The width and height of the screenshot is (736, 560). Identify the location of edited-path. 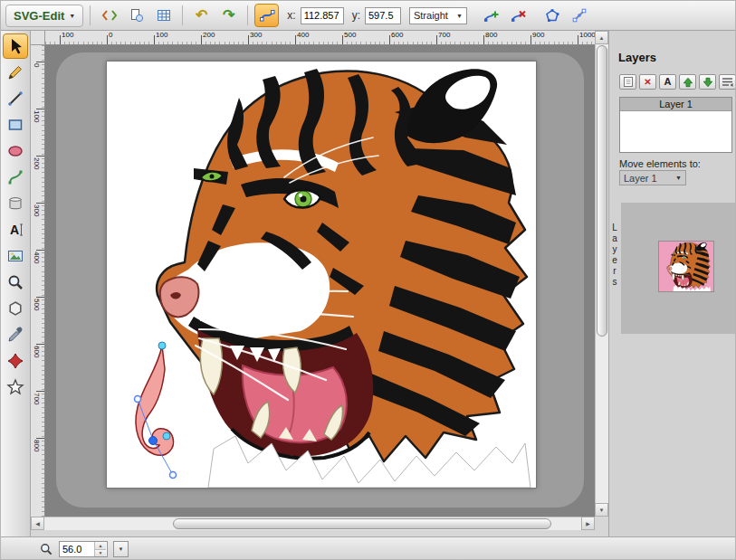
(156, 411).